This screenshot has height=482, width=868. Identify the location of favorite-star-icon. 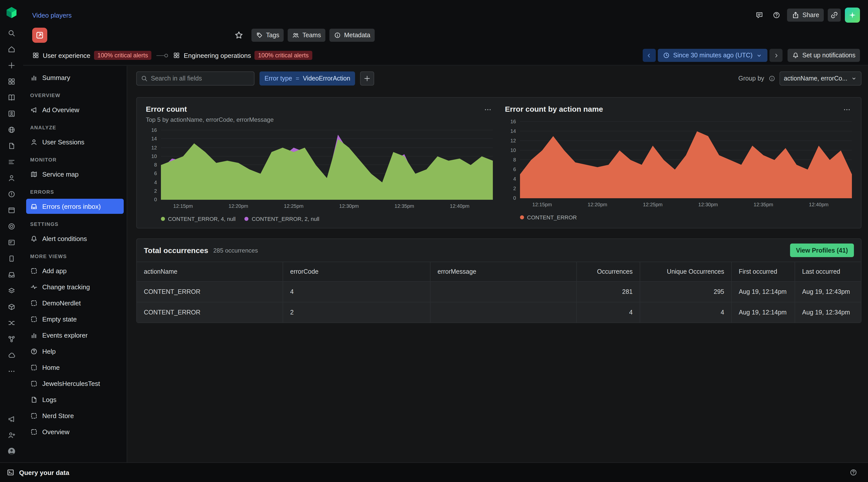
(239, 35).